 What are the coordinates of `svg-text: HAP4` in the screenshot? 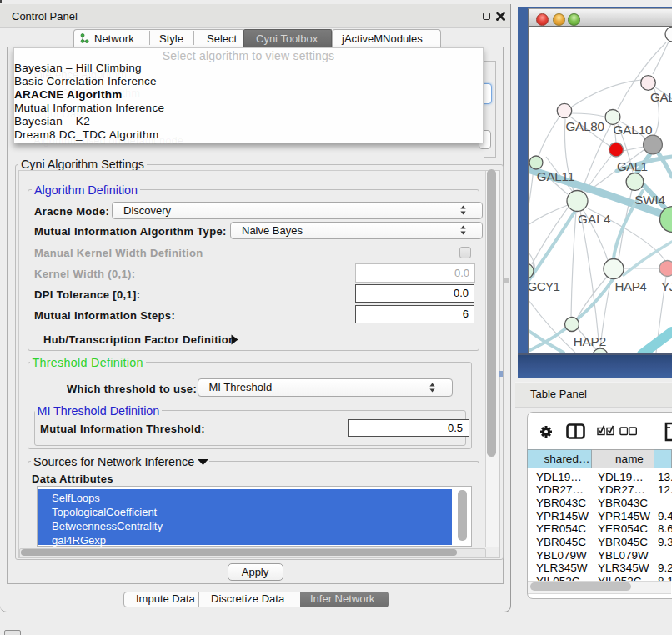 It's located at (631, 287).